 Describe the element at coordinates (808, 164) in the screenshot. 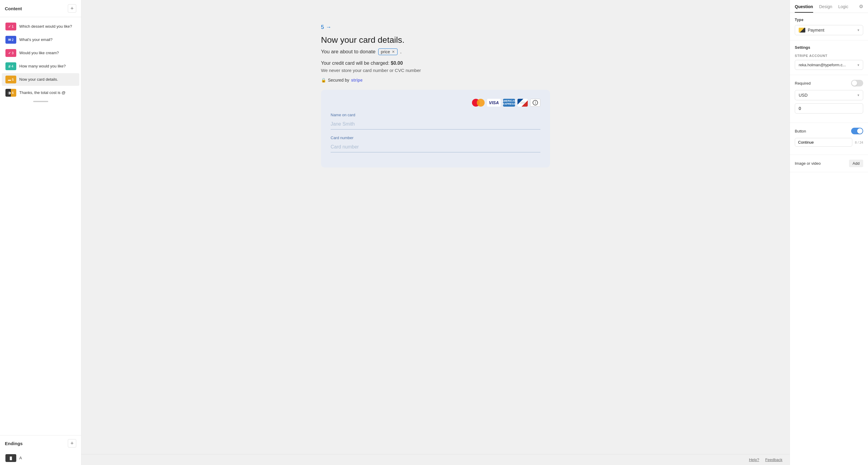

I see `image-video-label: Image or video` at that location.